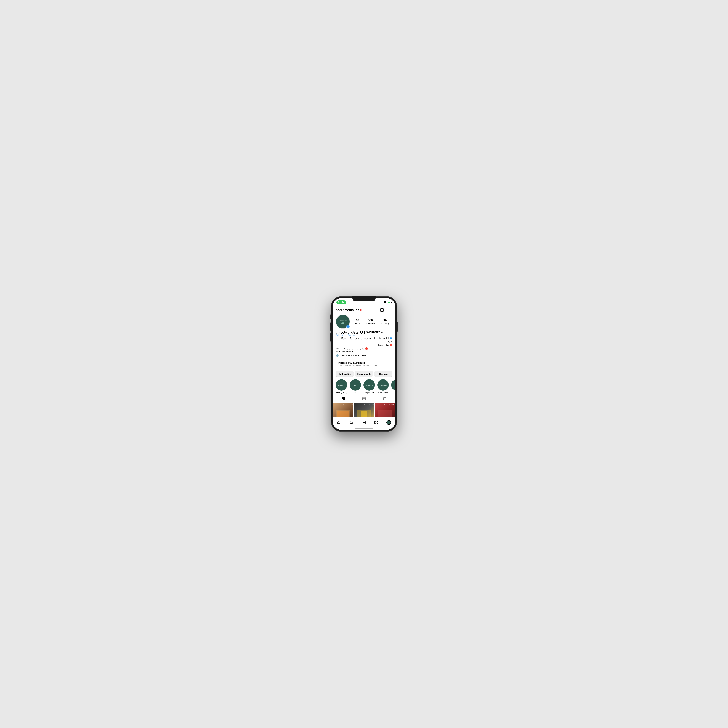 This screenshot has width=728, height=728. I want to click on bio-more: more ..., so click(340, 349).